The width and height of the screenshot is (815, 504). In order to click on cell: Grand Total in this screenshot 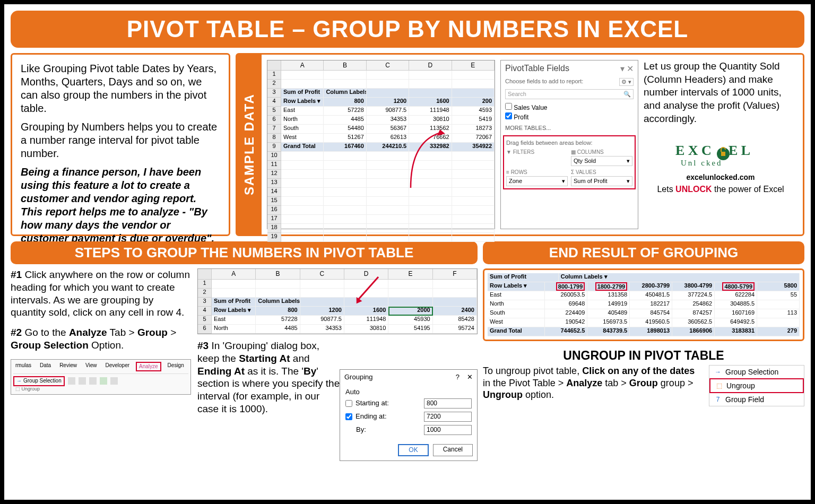, I will do `click(302, 147)`.